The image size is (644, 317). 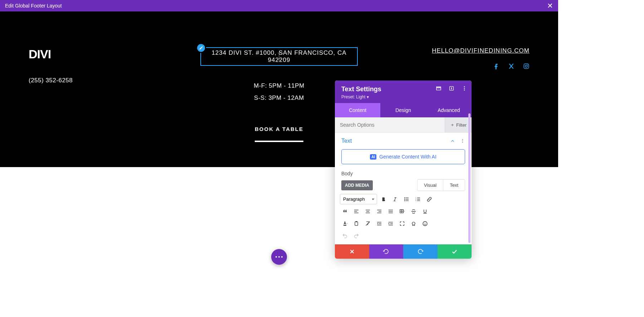 What do you see at coordinates (356, 236) in the screenshot?
I see `redo-icon` at bounding box center [356, 236].